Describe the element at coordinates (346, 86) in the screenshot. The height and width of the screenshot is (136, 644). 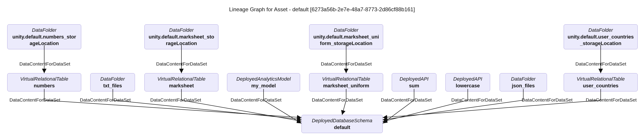
I see `node-name: marksheet_uniform` at that location.